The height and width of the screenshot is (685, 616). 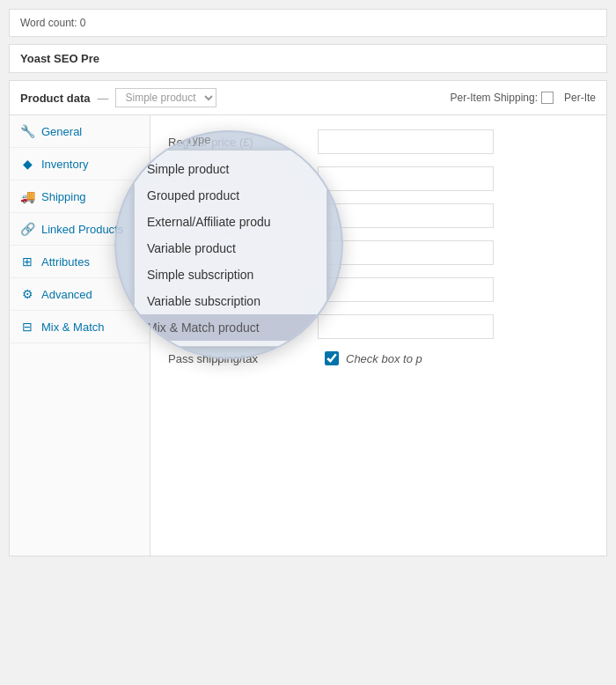 What do you see at coordinates (229, 245) in the screenshot?
I see `product-type-dropdown-overlay: Product Type Simple product Grouped prod…` at bounding box center [229, 245].